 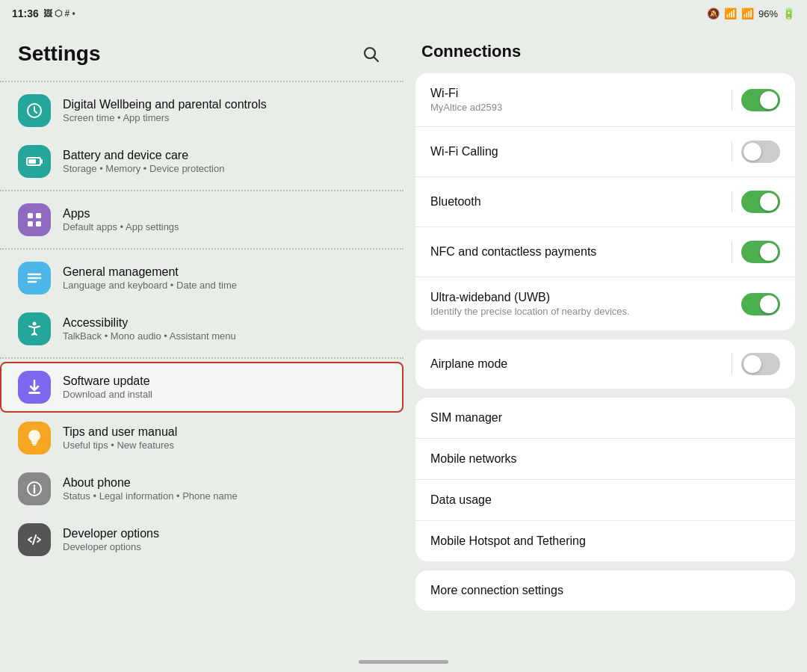 I want to click on nfc-divider, so click(x=732, y=252).